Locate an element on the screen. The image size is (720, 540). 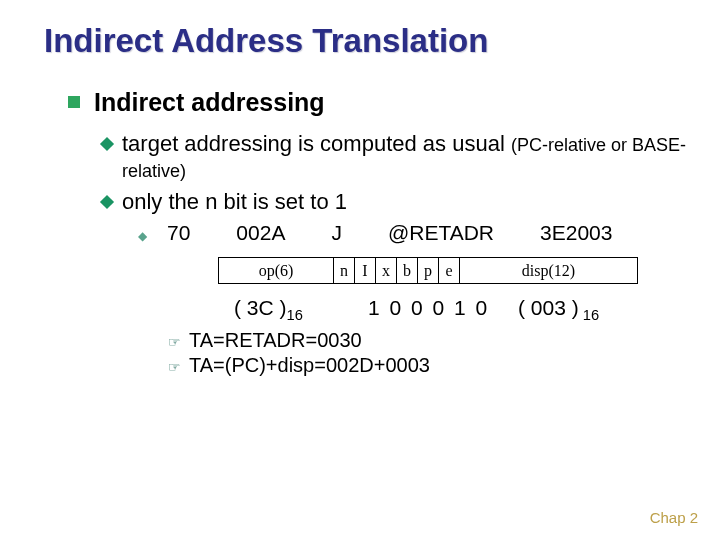
ta-equation-2: TA=(PC)+disp=002D+0003 is located at coordinates (310, 366).